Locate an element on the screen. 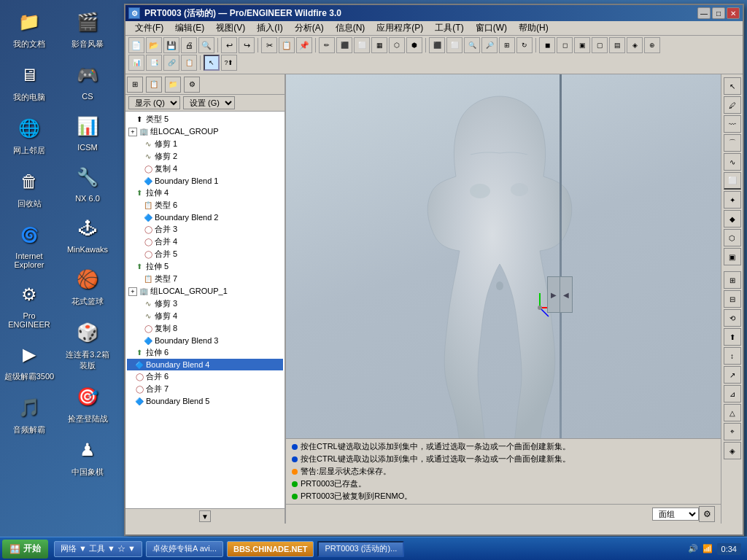  desktop-icon-recycle: 🗑 回收站 is located at coordinates (29, 188).